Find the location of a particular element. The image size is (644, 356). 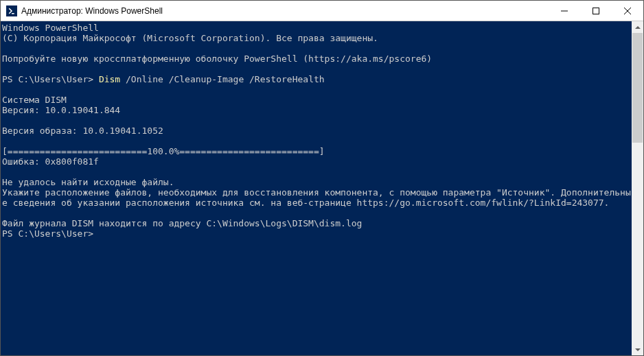

line: Версия образа: 10.0.19041.1052 is located at coordinates (82, 130).